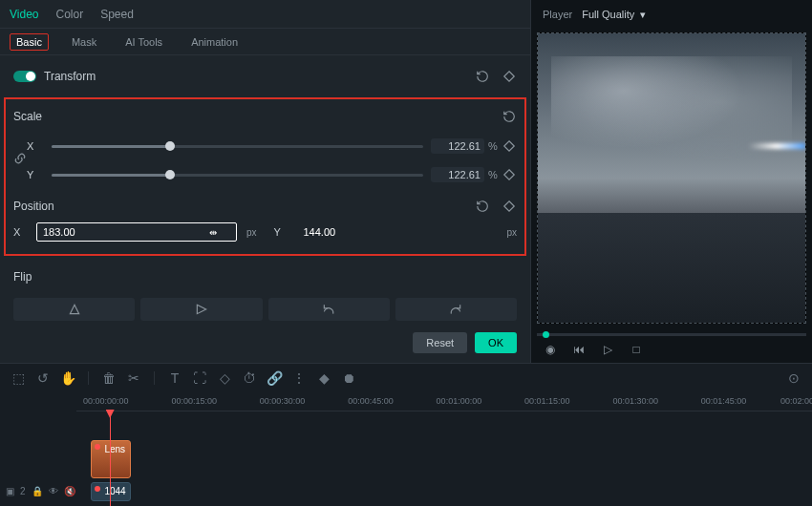  What do you see at coordinates (349, 378) in the screenshot?
I see `record-tool-icon: ⏺` at bounding box center [349, 378].